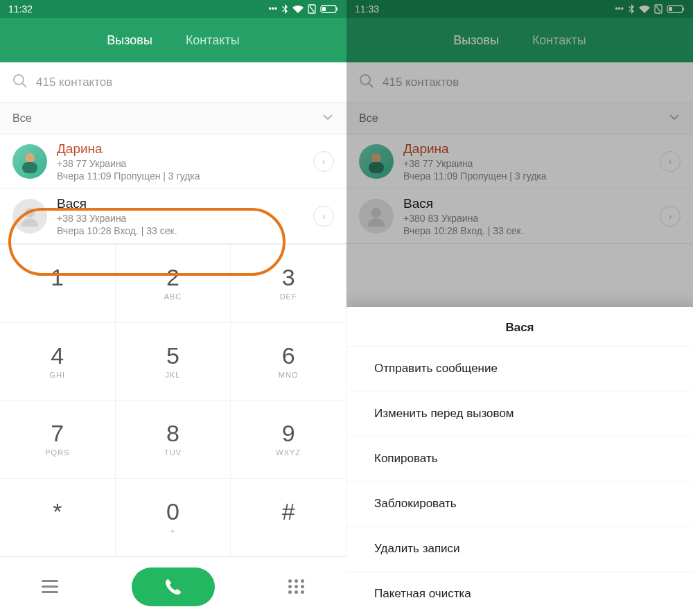 The height and width of the screenshot is (616, 693). Describe the element at coordinates (180, 218) in the screenshot. I see `call-phone: +38 33 Украина` at that location.